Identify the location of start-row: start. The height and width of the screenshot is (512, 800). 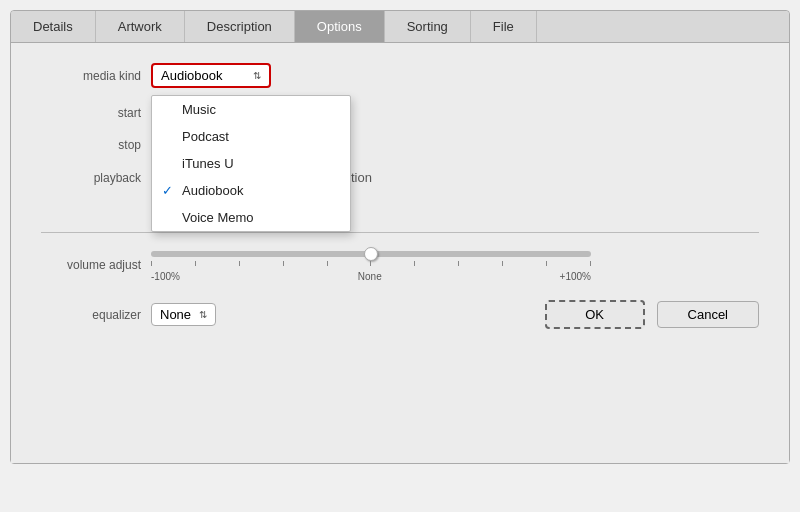
(400, 113).